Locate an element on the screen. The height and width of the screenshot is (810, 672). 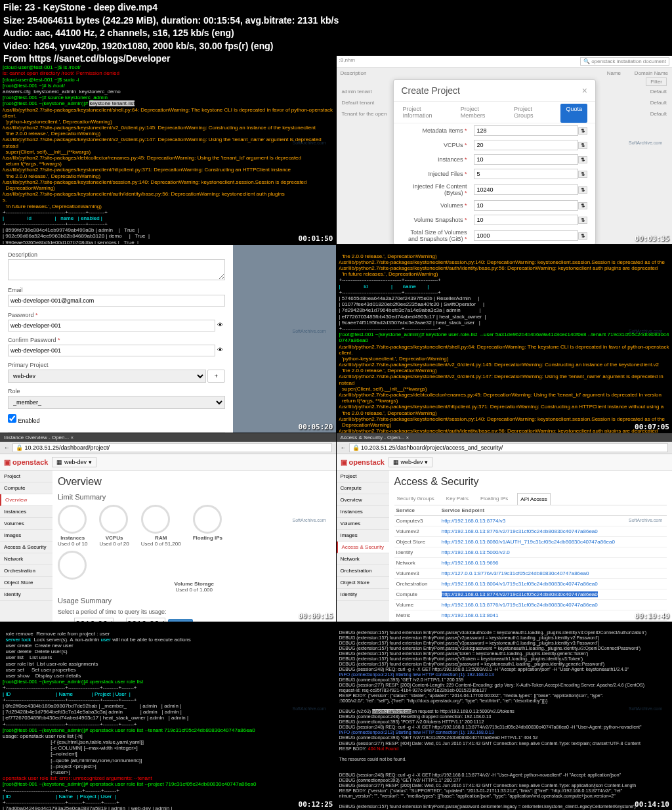
browser-tab: Access & Security - Open... × is located at coordinates (505, 437).